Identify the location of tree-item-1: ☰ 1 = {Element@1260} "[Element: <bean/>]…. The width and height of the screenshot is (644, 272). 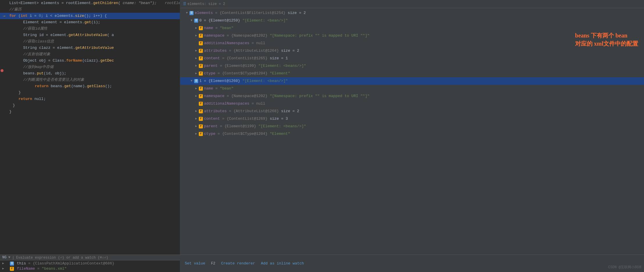
(412, 81).